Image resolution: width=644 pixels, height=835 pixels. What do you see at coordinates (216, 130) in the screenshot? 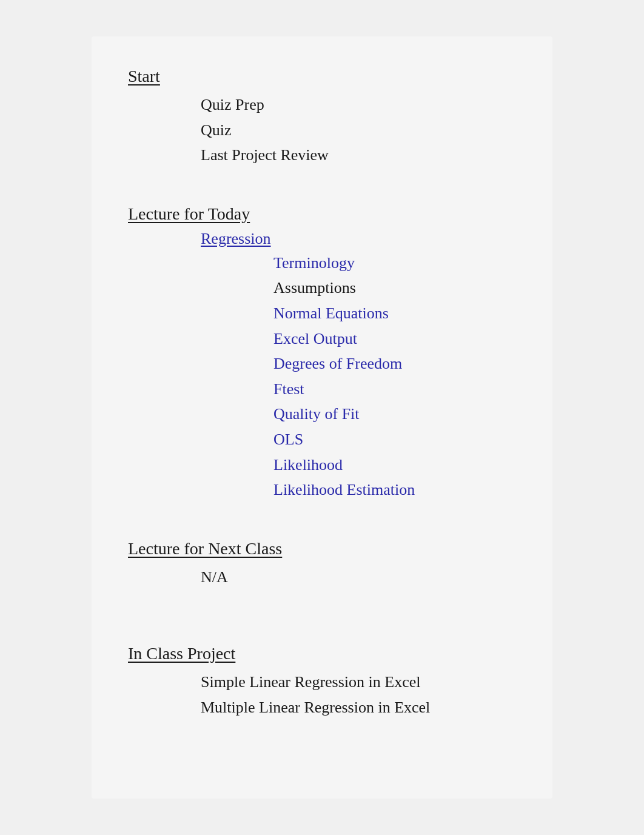
I see `quiz-item: Quiz` at bounding box center [216, 130].